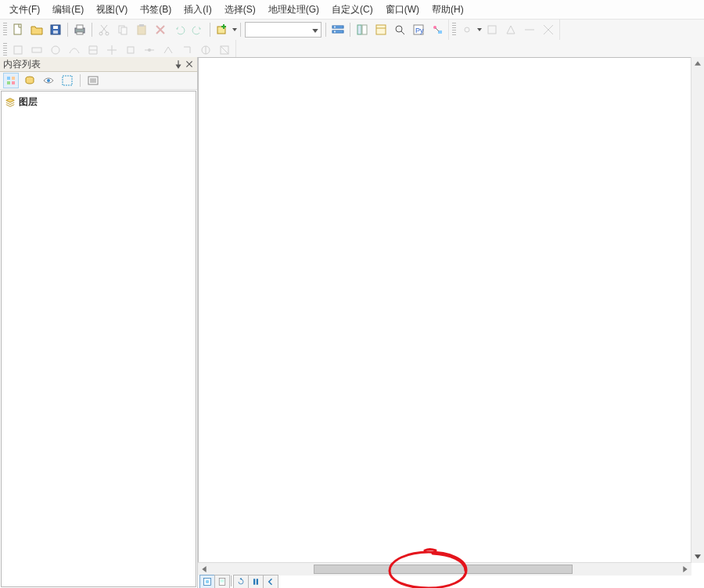 This screenshot has height=588, width=704. Describe the element at coordinates (198, 30) in the screenshot. I see `redo-button` at that location.